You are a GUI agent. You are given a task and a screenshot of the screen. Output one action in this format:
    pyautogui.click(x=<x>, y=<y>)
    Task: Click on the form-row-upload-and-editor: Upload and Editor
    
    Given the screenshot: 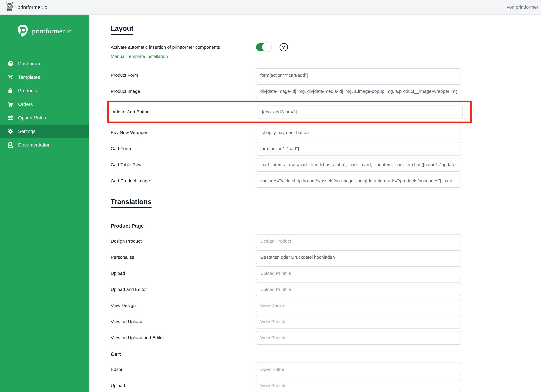 What is the action you would take?
    pyautogui.click(x=326, y=289)
    